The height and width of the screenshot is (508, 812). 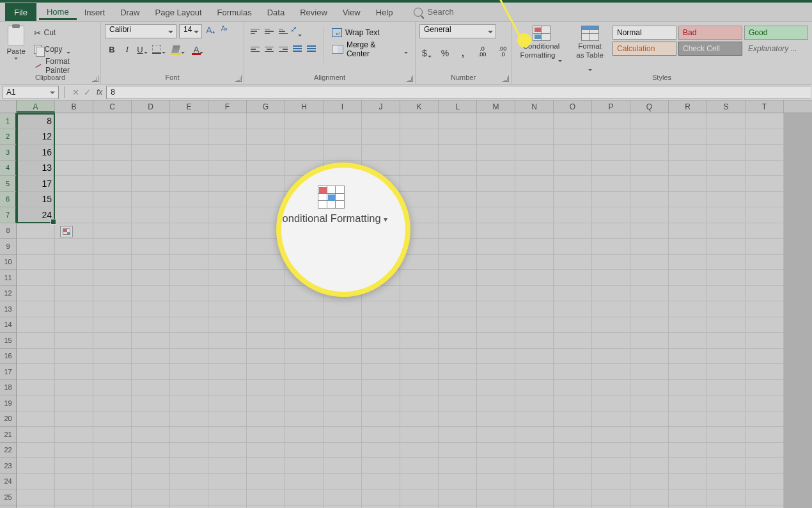 What do you see at coordinates (269, 49) in the screenshot?
I see `align-center-button` at bounding box center [269, 49].